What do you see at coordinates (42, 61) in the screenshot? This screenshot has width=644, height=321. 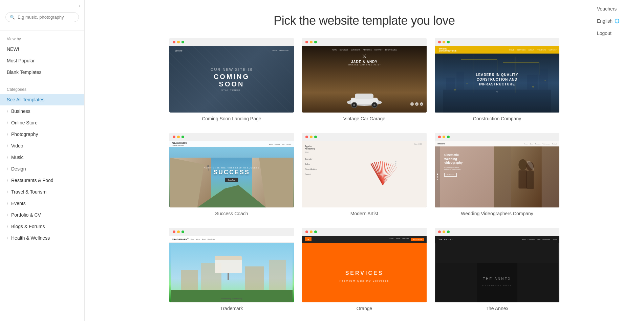 I see `sidebar-item-most-popular: Most Popular` at bounding box center [42, 61].